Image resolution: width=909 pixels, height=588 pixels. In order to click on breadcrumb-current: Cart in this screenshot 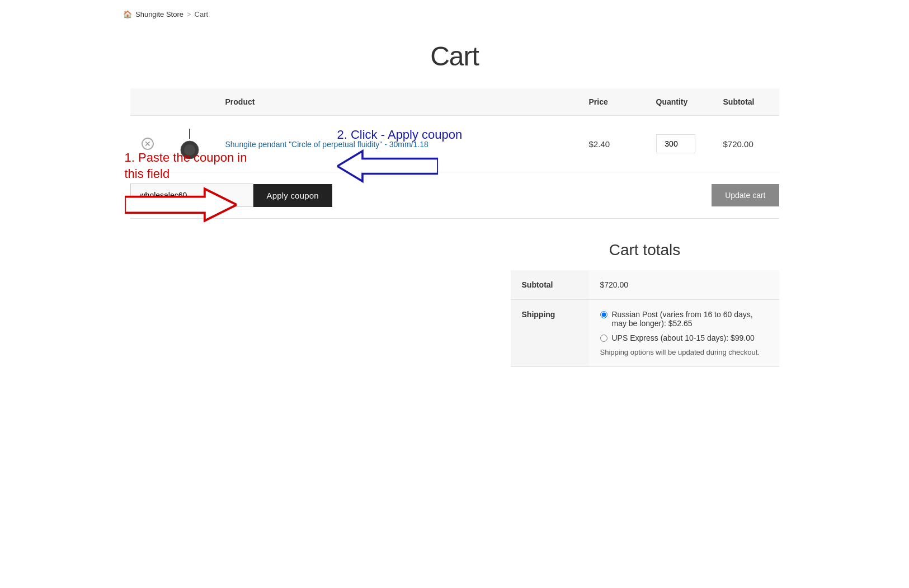, I will do `click(201, 15)`.